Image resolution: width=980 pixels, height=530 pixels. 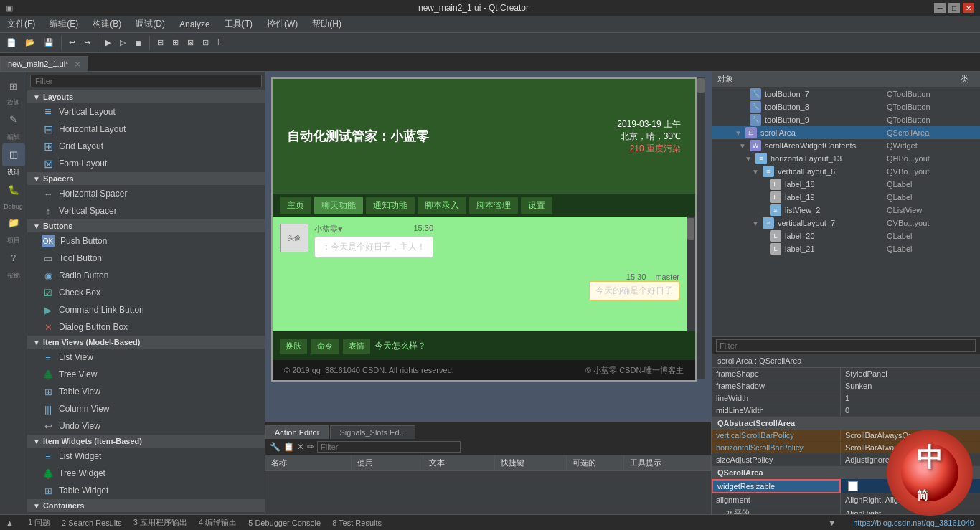 What do you see at coordinates (146, 179) in the screenshot?
I see `section-spacers: ▼ Spacers` at bounding box center [146, 179].